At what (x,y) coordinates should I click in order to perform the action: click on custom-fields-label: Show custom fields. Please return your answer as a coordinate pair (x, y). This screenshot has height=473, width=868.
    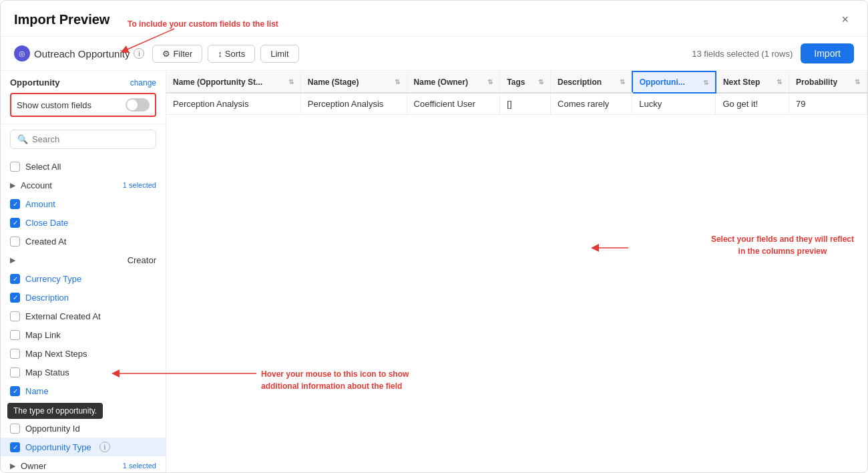
    Looking at the image, I should click on (54, 106).